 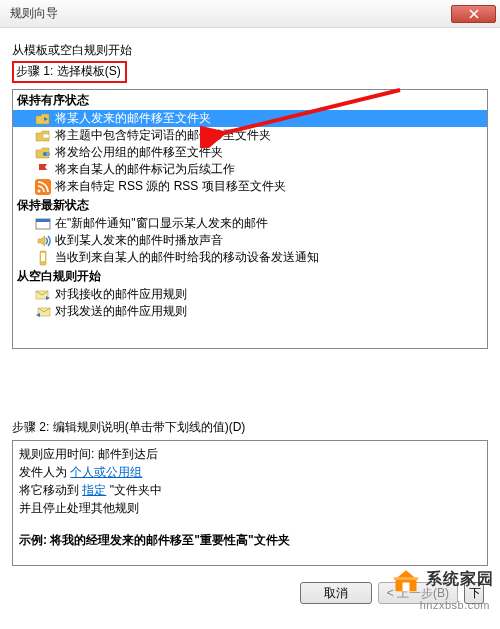 What do you see at coordinates (230, 14) in the screenshot?
I see `window-title: 规则向导` at bounding box center [230, 14].